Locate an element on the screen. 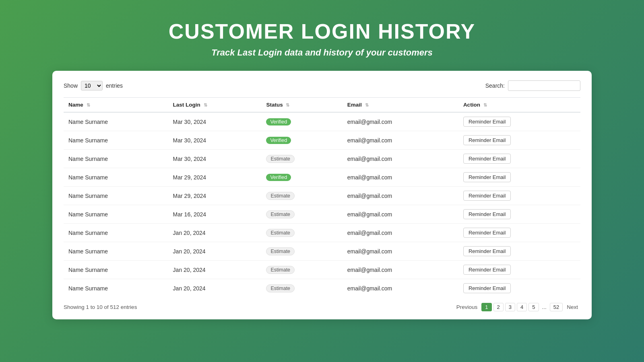  pagination-next: Next is located at coordinates (572, 307).